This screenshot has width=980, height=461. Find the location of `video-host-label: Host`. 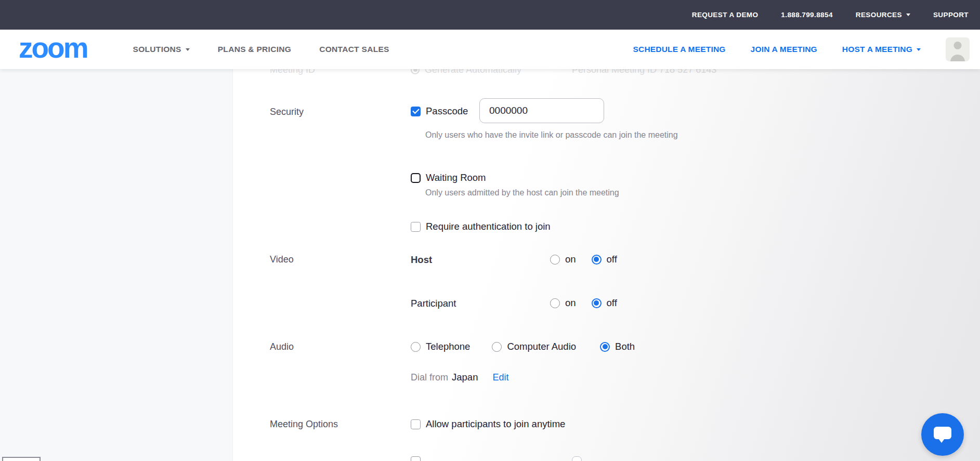

video-host-label: Host is located at coordinates (421, 260).